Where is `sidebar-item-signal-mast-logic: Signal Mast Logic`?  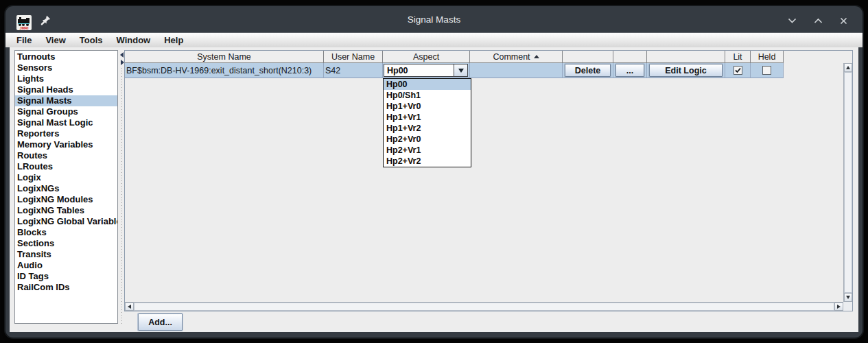
sidebar-item-signal-mast-logic: Signal Mast Logic is located at coordinates (66, 123).